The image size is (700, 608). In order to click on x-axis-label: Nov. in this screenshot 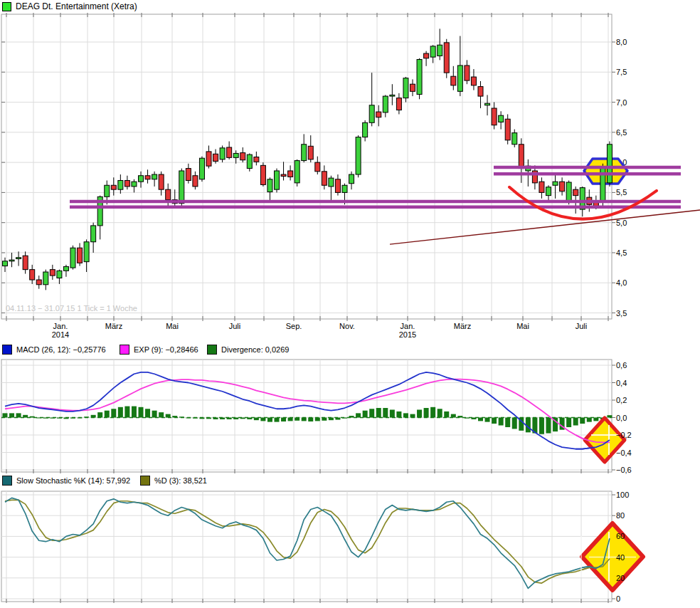, I will do `click(347, 326)`.